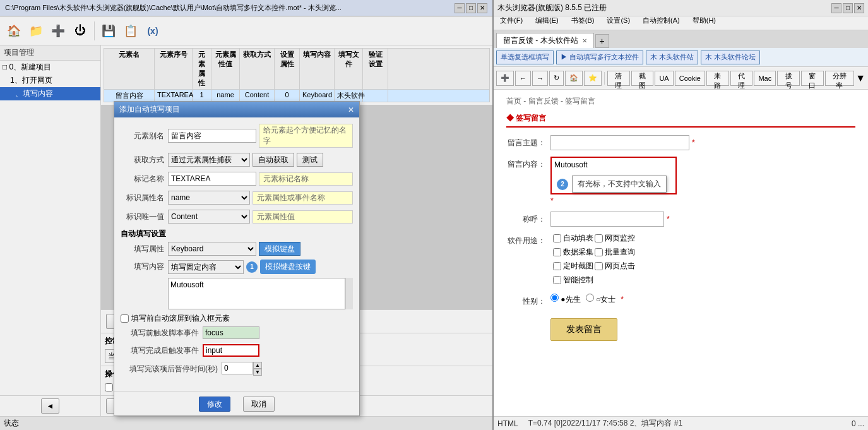  I want to click on dialog-modify-btn: 修改, so click(215, 404).